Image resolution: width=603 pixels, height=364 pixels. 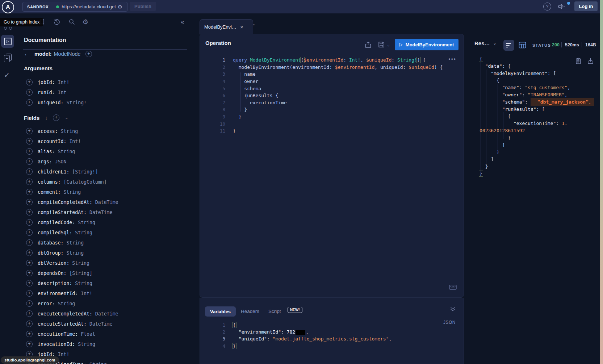 I want to click on variables-editor: { "environmentId": 782, "uniqueId": "mod…, so click(x=312, y=335).